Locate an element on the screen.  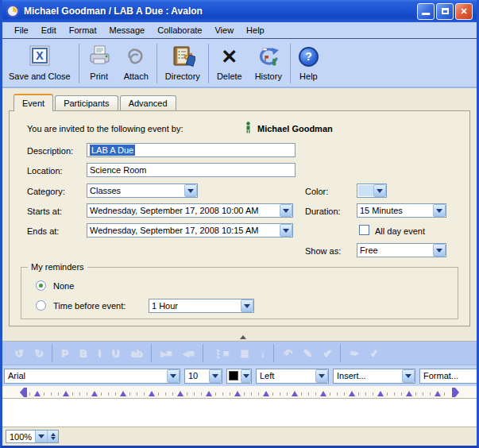
outdent-icon: ◂≡ is located at coordinates (188, 353).